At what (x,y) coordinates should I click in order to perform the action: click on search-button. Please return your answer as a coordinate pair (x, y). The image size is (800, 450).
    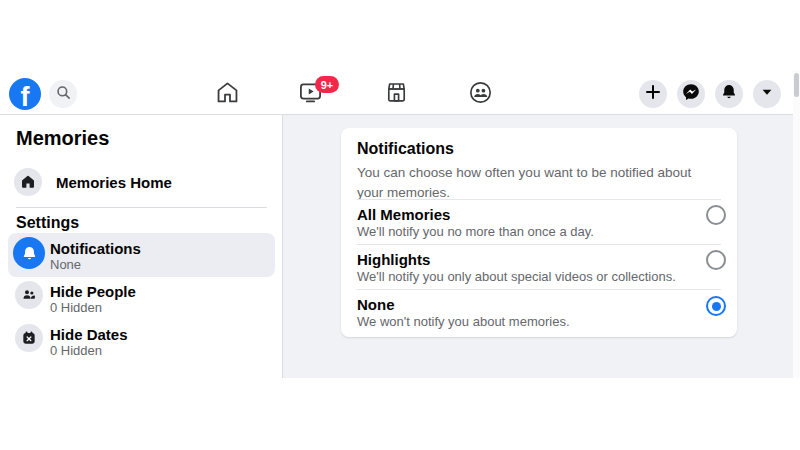
    Looking at the image, I should click on (63, 94).